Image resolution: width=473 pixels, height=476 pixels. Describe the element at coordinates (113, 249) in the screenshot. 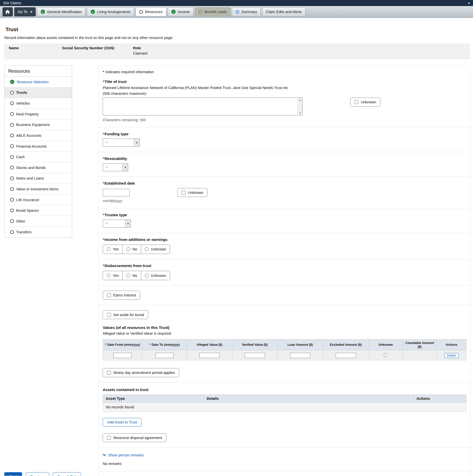

I see `income-radio-yes: Yes` at that location.